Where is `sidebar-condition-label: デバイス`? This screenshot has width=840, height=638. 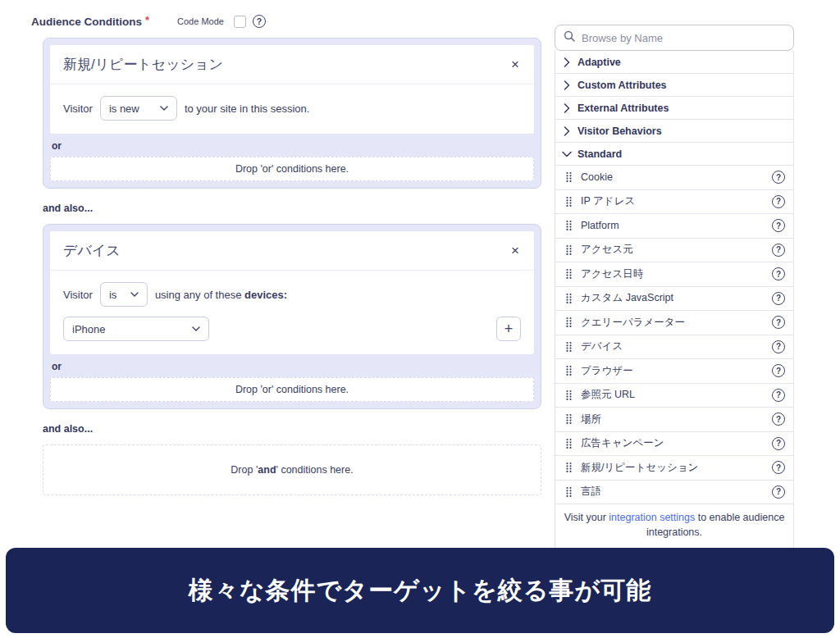
sidebar-condition-label: デバイス is located at coordinates (602, 346).